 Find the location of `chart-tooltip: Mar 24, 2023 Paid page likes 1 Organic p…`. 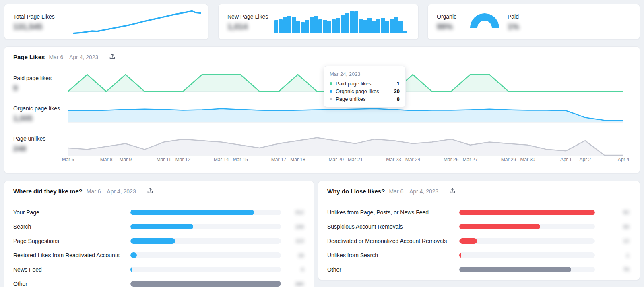

chart-tooltip: Mar 24, 2023 Paid page likes 1 Organic p… is located at coordinates (365, 86).